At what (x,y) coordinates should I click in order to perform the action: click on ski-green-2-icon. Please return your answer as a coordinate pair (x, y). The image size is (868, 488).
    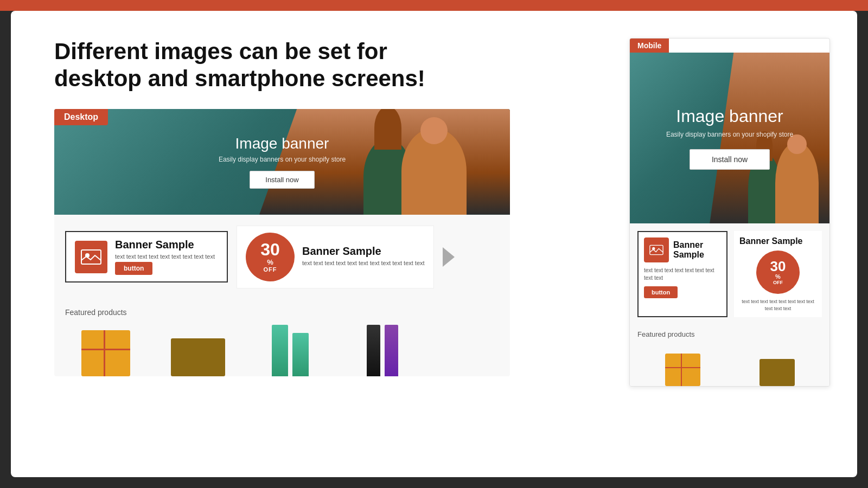
    Looking at the image, I should click on (301, 355).